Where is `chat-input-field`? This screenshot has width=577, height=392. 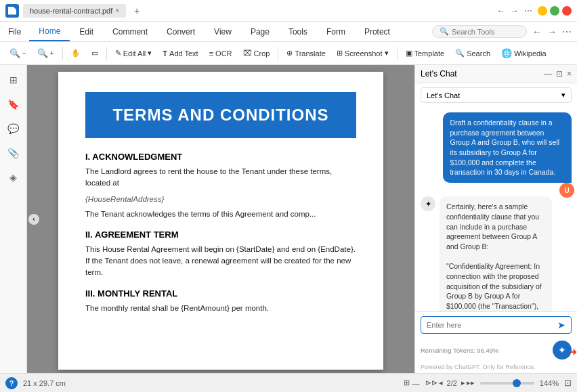
chat-input-field is located at coordinates (490, 325).